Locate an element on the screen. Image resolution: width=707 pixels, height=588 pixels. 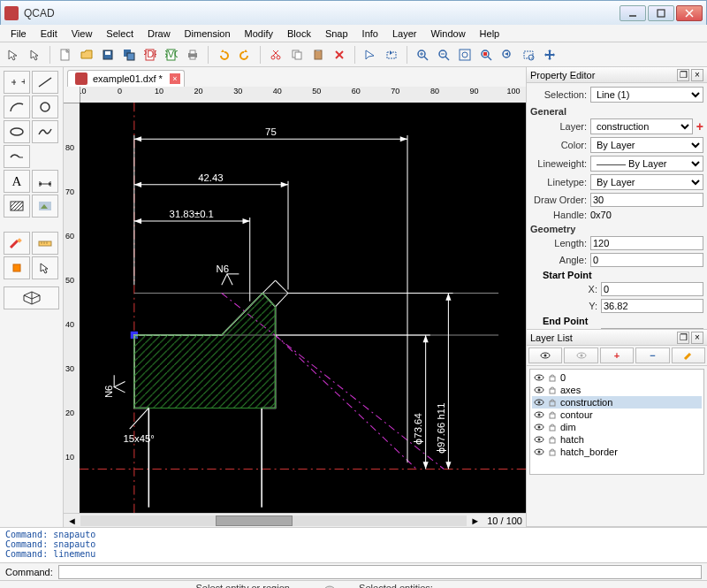
layer-dropdown: construction is located at coordinates (642, 126).